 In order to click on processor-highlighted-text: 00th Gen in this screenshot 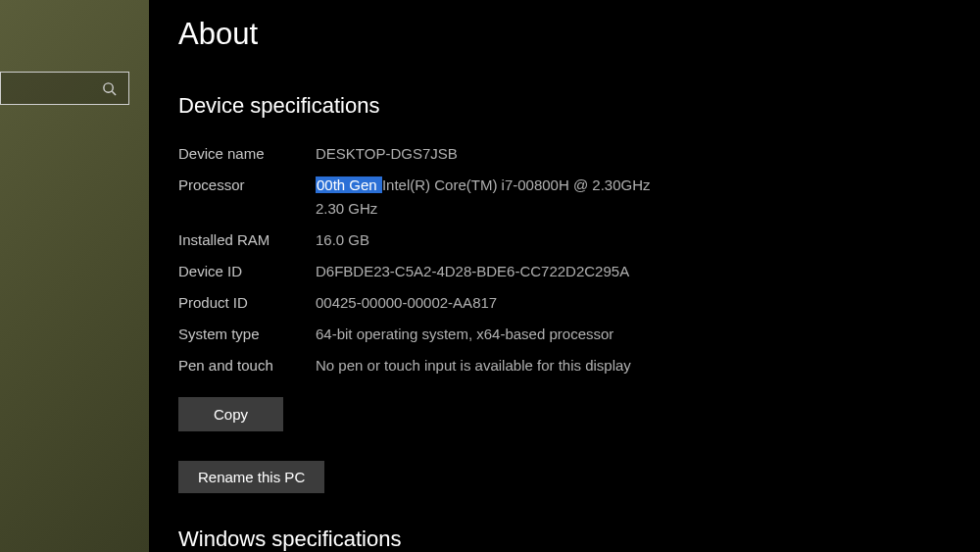, I will do `click(349, 184)`.